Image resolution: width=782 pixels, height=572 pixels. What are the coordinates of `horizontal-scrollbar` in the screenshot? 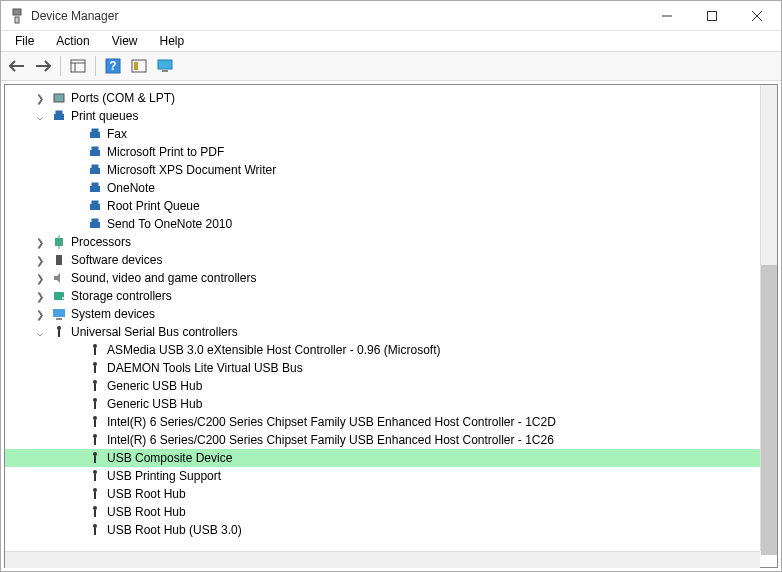 It's located at (382, 560).